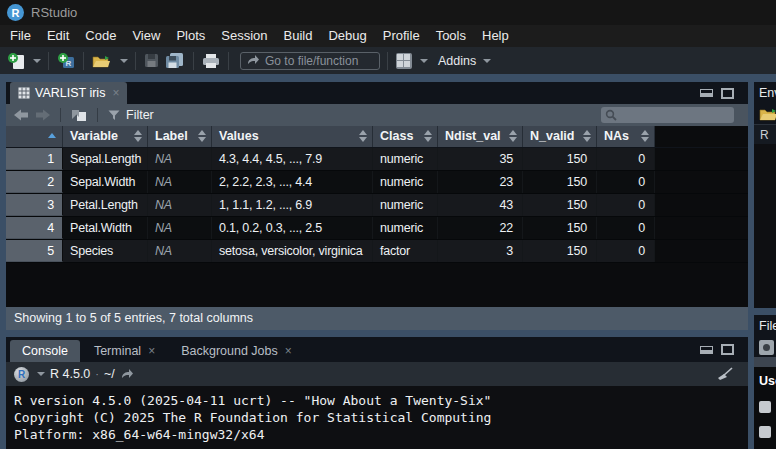 The image size is (776, 449). Describe the element at coordinates (377, 228) in the screenshot. I see `table-row: 4 Petal.Width NA 0.1, 0.2, 0.3, ..., 2.5…` at that location.